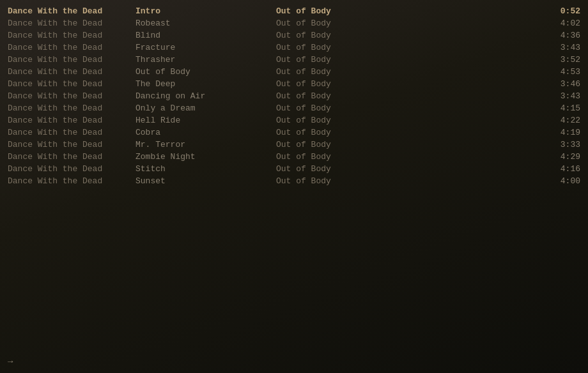  I want to click on table-row: Dance With the DeadOut of BodyOut of Bod…, so click(294, 72).